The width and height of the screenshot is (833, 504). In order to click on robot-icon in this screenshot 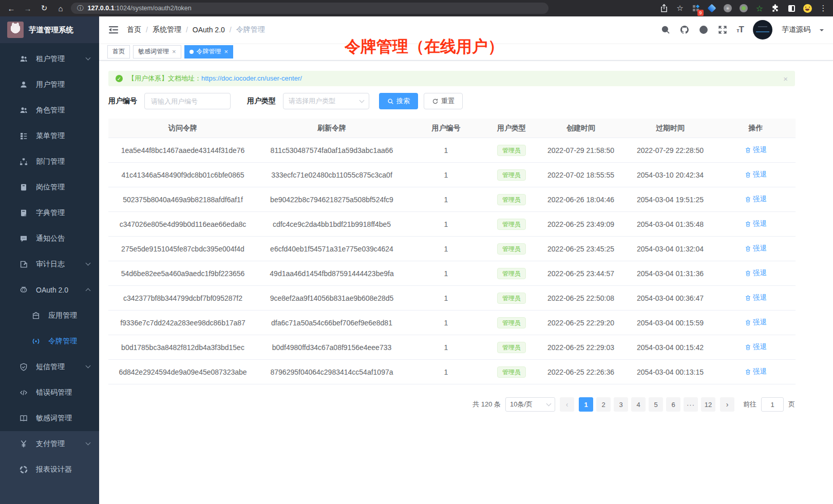, I will do `click(24, 290)`.